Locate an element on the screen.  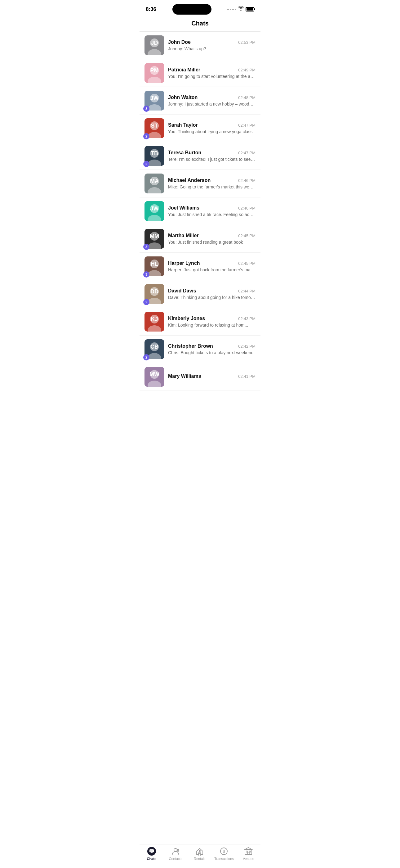
chat-item: JWJoel Williams02:46 PMYou: Just finishe… is located at coordinates (200, 211).